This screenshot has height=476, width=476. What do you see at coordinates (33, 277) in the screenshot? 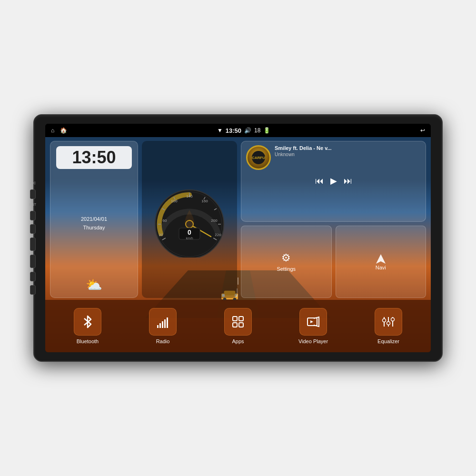
I see `vol-up-button` at bounding box center [33, 277].